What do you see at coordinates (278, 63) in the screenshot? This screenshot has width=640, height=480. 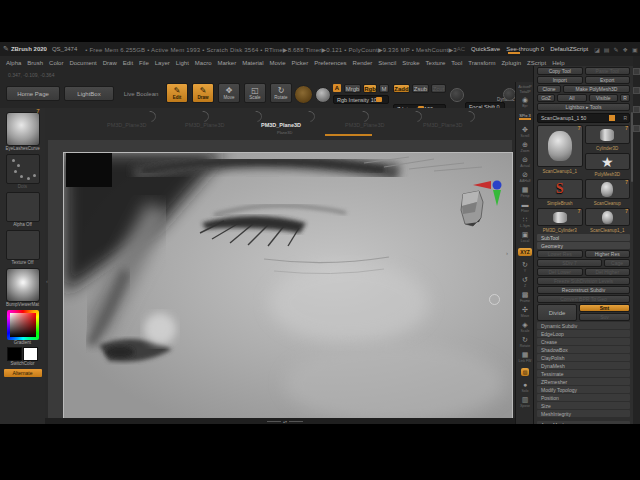 I see `menu-item: Movie` at bounding box center [278, 63].